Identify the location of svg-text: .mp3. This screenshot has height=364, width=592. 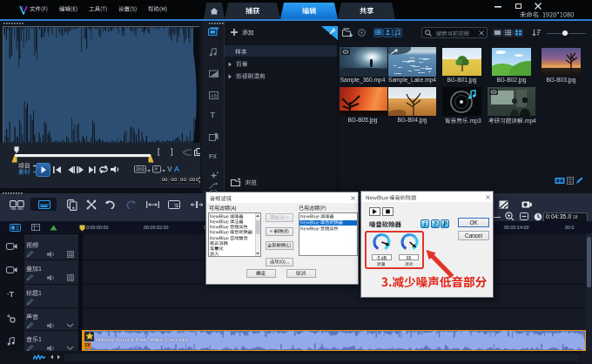
(475, 121).